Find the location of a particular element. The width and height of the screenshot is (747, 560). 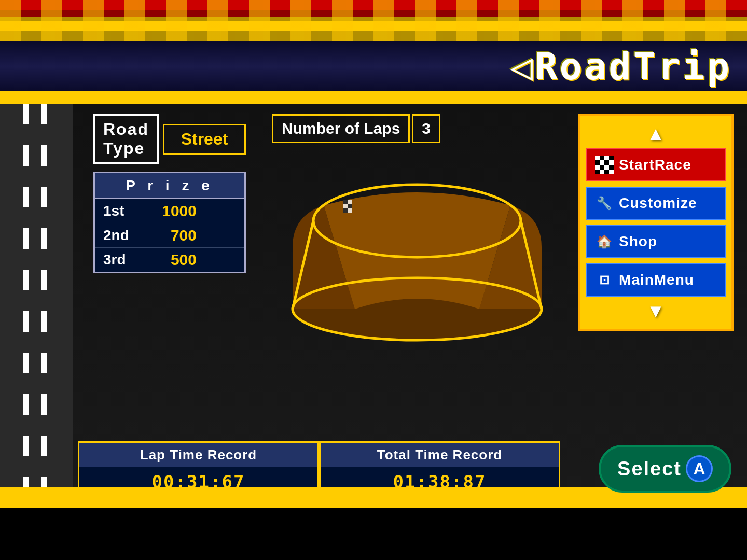

table-row: 1st 1000 is located at coordinates (170, 212).